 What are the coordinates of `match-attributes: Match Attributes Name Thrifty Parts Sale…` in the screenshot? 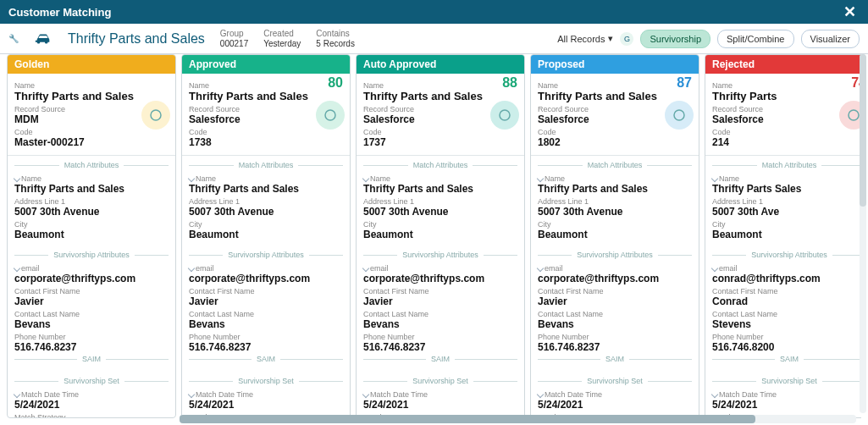 It's located at (783, 201).